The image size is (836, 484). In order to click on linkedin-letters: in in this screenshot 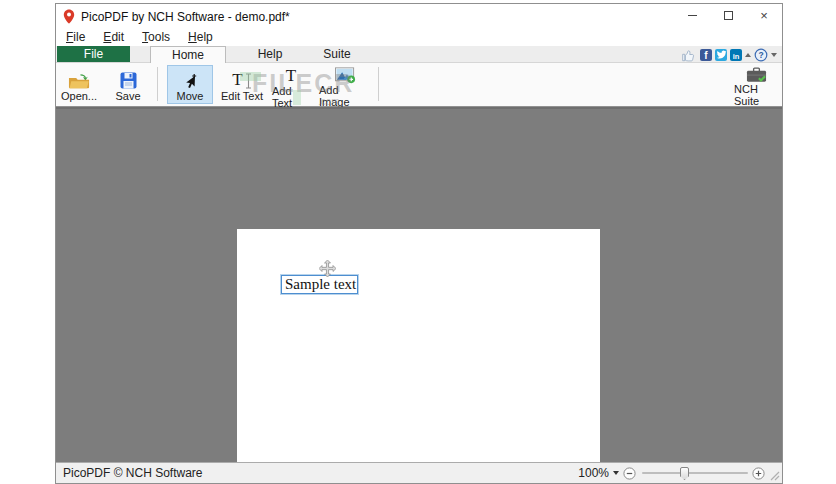, I will do `click(736, 56)`.